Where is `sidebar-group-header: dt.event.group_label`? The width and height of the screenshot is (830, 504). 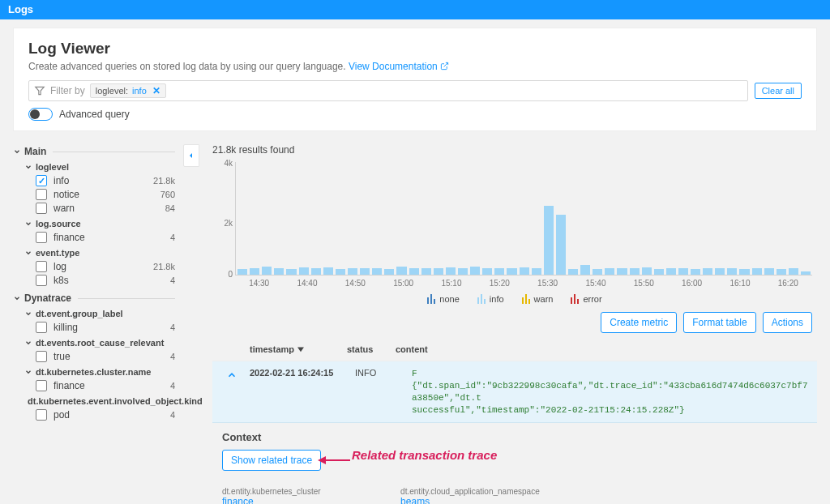 sidebar-group-header: dt.event.group_label is located at coordinates (100, 314).